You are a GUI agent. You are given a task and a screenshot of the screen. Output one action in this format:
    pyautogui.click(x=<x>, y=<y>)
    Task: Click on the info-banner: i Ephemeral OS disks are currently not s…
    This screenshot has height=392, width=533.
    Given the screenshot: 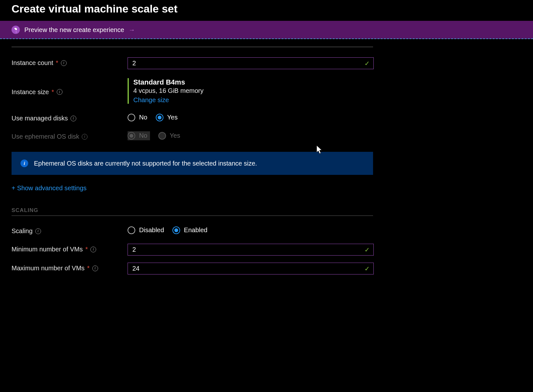 What is the action you would take?
    pyautogui.click(x=192, y=163)
    